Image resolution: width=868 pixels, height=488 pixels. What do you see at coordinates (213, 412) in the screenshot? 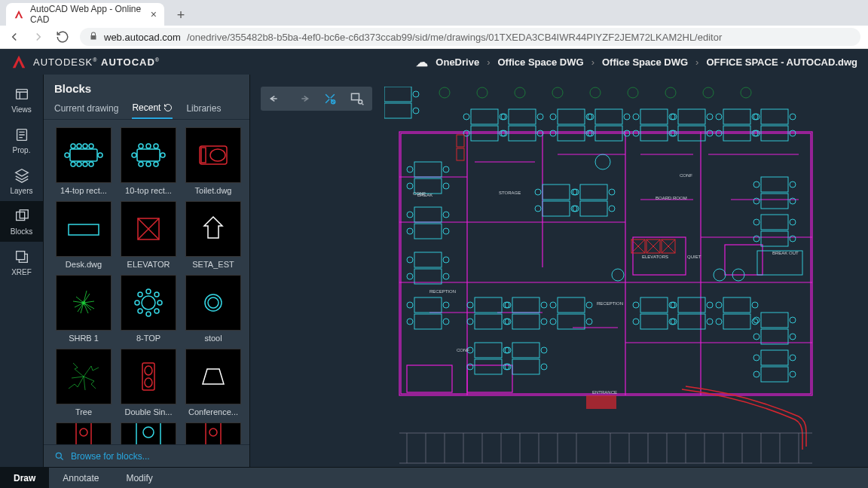
I see `block-label: Conference...` at bounding box center [213, 412].